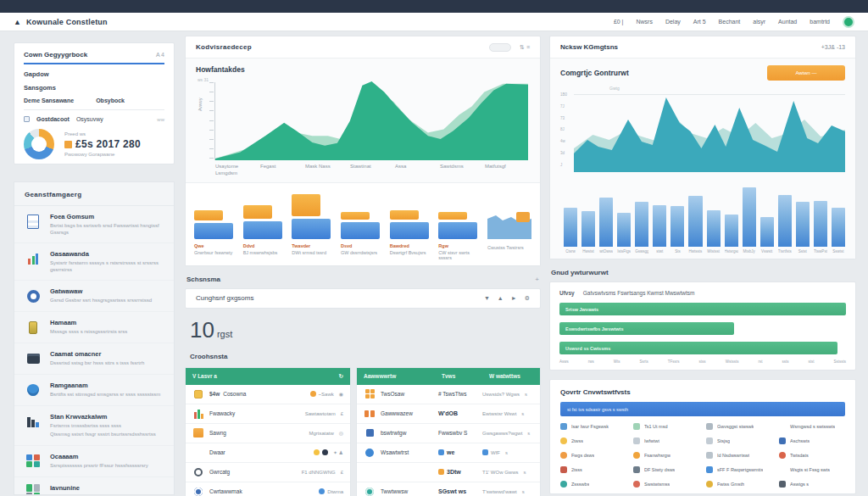 This screenshot has height=496, width=868. I want to click on quick-link-item: Fwgs dsws, so click(593, 455).